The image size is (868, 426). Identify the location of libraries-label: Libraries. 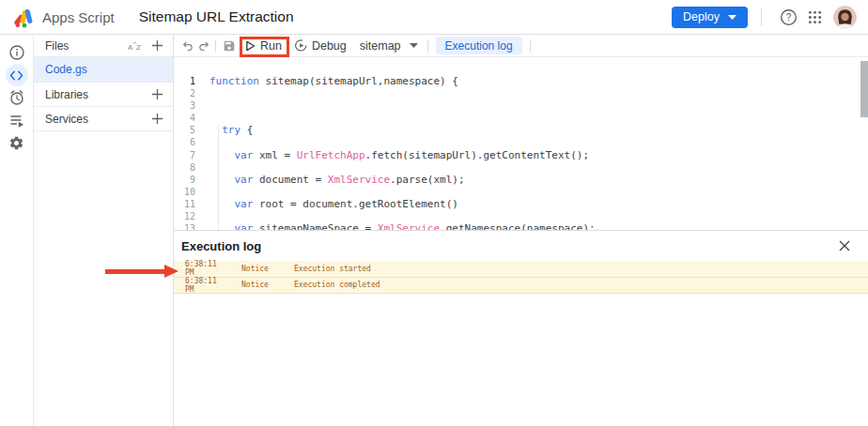
(67, 95).